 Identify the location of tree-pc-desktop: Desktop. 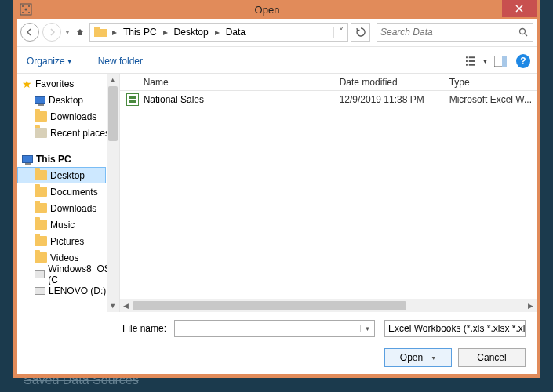
(61, 176).